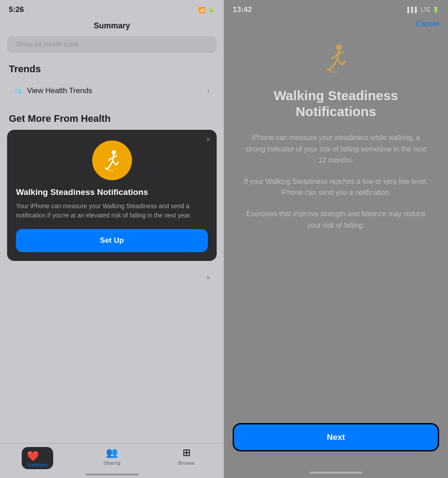 This screenshot has height=478, width=448. Describe the element at coordinates (112, 474) in the screenshot. I see `home-indicator` at that location.